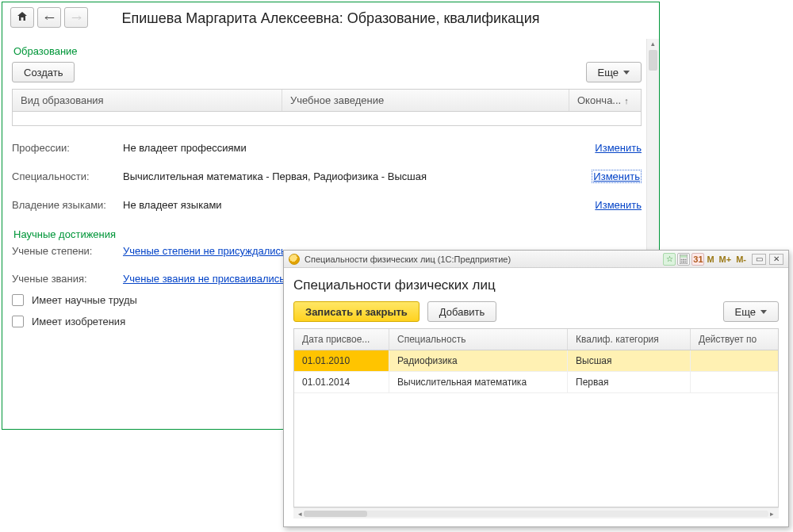  I want to click on edu-col-end-label: Оконча..., so click(600, 100).